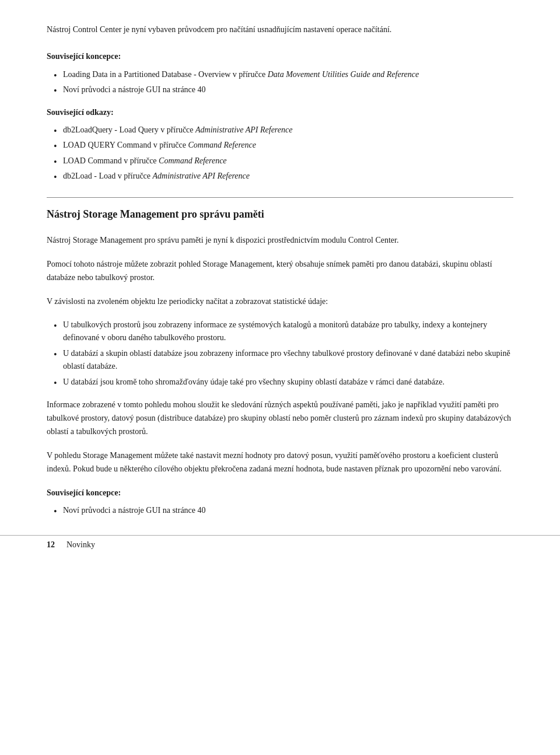  I want to click on related-concepts-heading: Související koncepce:, so click(280, 57).